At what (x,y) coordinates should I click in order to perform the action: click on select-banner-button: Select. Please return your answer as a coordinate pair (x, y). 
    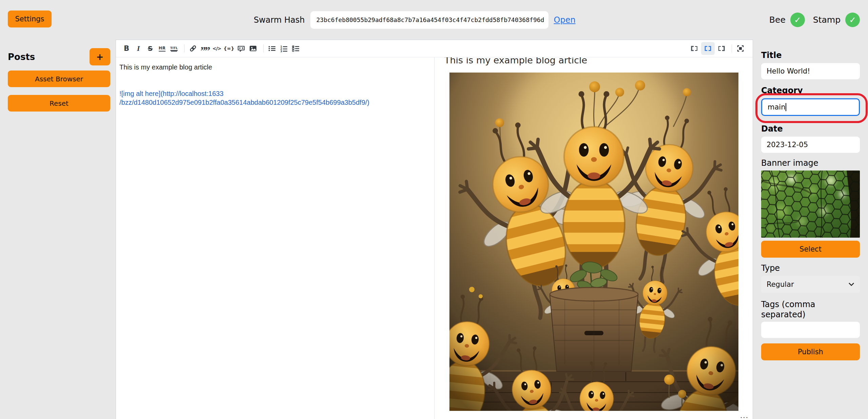
    Looking at the image, I should click on (811, 249).